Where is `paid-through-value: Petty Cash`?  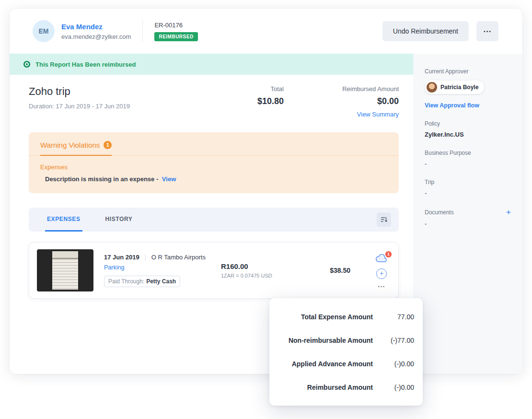 paid-through-value: Petty Cash is located at coordinates (161, 281).